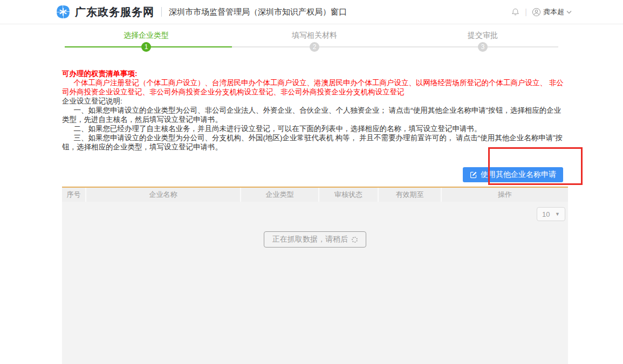 The image size is (623, 364). Describe the element at coordinates (279, 195) in the screenshot. I see `col-header-company-type: 企业类型` at that location.